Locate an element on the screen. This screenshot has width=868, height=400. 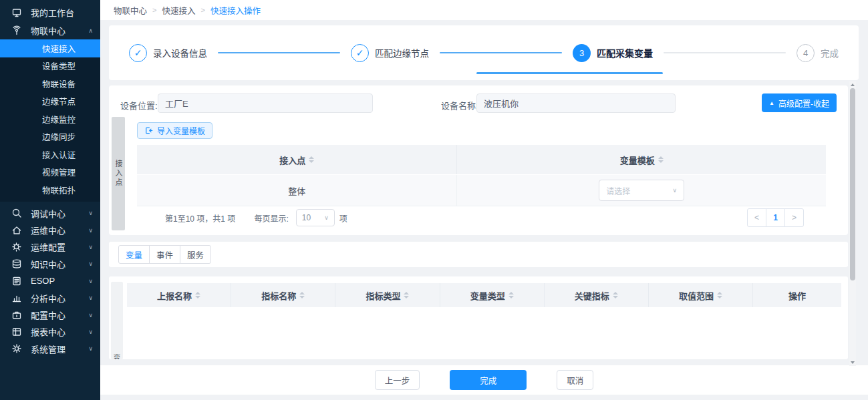
pagination-bar: 第1至10 项，共1 项 每页显示: 10 ∨ 项 < 1 > is located at coordinates (484, 218).